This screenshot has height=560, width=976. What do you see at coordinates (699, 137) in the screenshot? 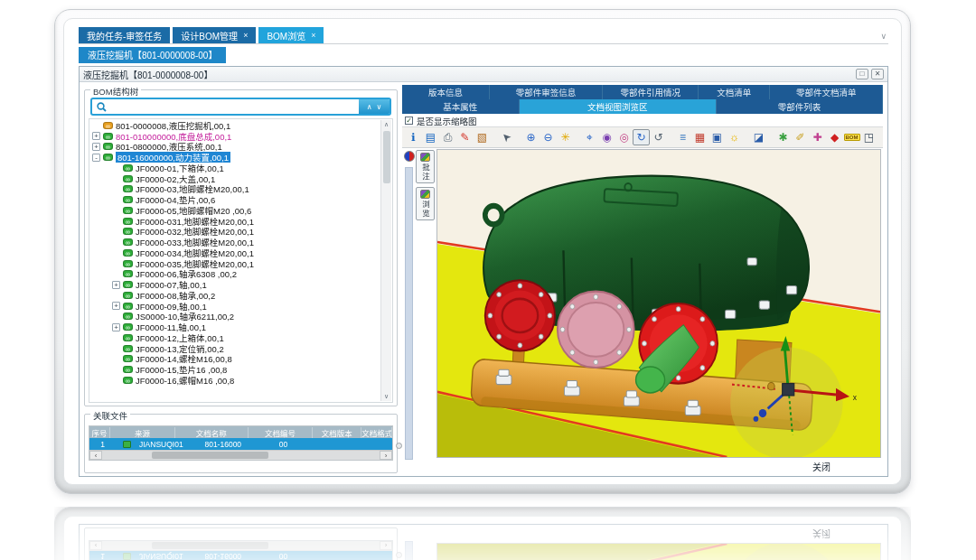
I see `structure-grid-icon: ▦` at bounding box center [699, 137].